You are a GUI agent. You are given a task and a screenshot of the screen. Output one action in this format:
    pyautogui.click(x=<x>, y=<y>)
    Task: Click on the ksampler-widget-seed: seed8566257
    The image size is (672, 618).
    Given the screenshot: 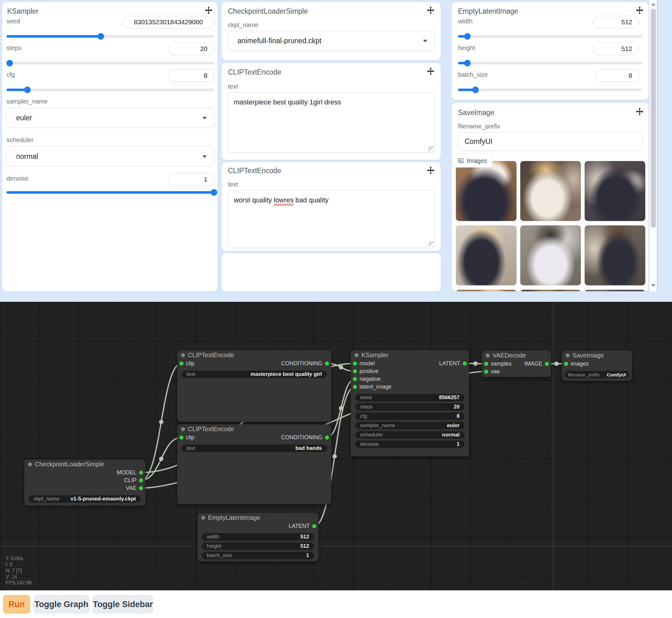 What is the action you would take?
    pyautogui.click(x=410, y=398)
    